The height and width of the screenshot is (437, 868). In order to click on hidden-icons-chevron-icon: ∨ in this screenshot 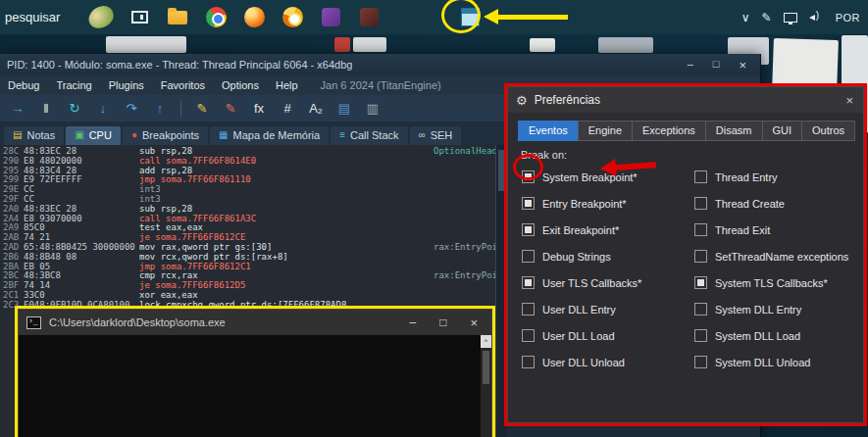, I will do `click(745, 18)`.